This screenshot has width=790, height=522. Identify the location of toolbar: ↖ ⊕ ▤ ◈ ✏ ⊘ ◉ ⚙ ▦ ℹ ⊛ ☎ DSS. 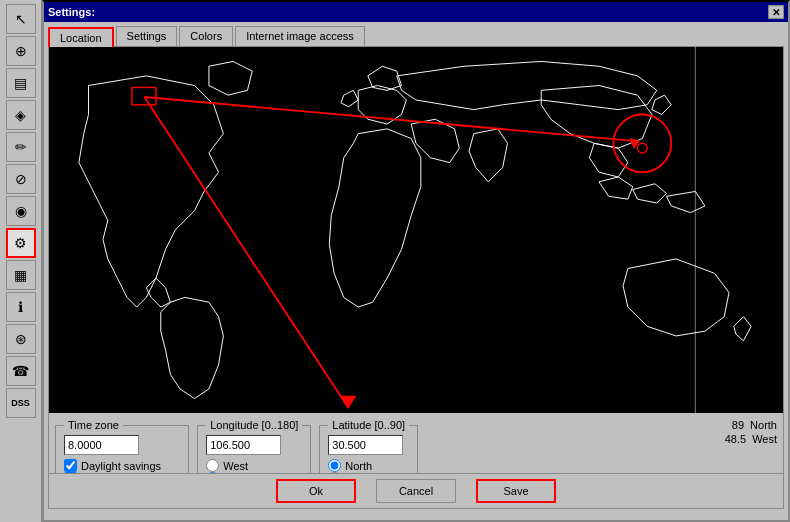
(21, 261).